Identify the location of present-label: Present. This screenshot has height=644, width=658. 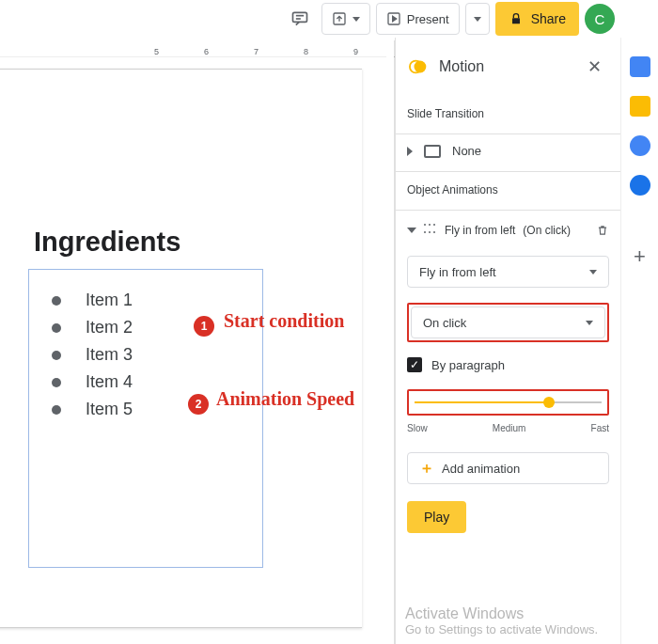
(429, 19).